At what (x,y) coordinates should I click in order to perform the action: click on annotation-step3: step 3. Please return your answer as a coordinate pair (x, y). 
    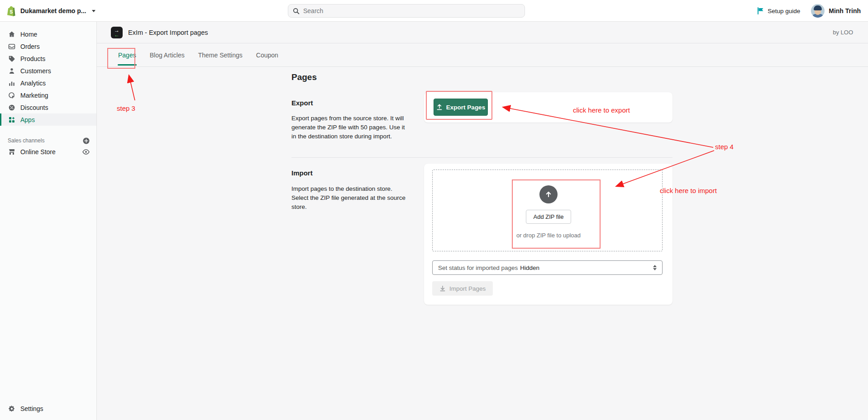
    Looking at the image, I should click on (126, 109).